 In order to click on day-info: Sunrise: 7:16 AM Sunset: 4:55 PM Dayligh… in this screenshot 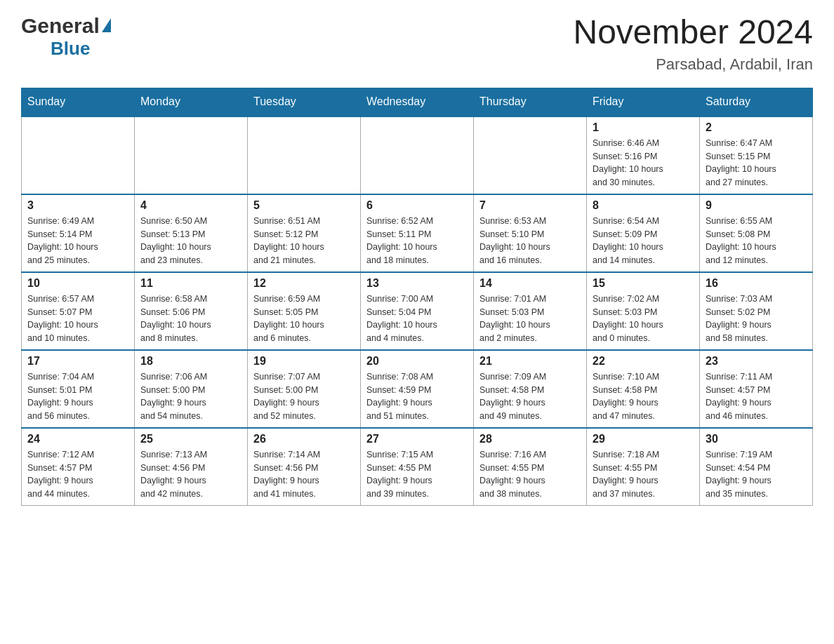, I will do `click(530, 474)`.